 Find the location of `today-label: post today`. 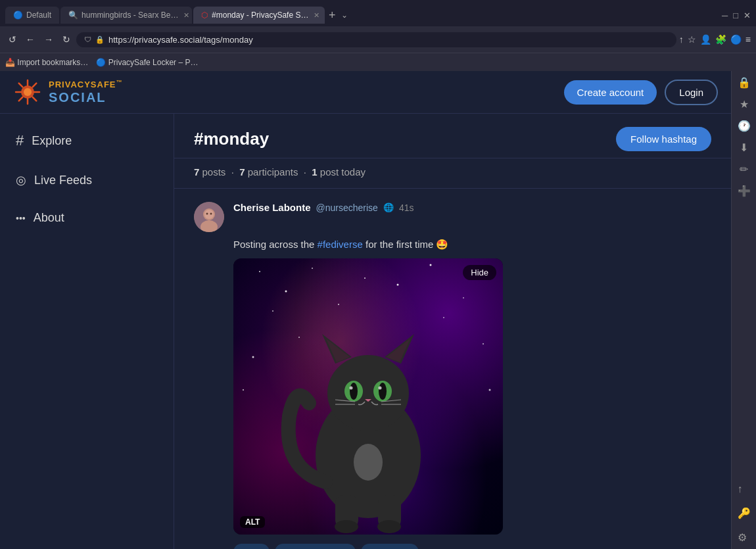

today-label: post today is located at coordinates (343, 172).